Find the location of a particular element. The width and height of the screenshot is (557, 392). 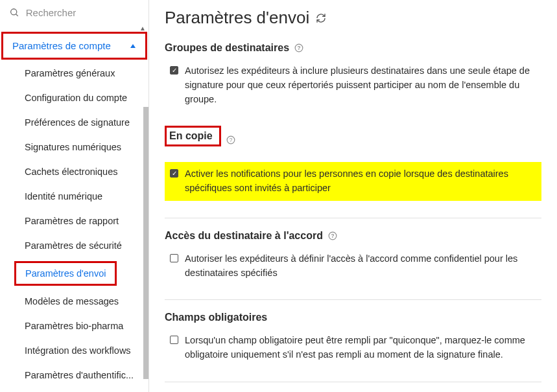

page-title: Paramètres d'envoi is located at coordinates (353, 18).